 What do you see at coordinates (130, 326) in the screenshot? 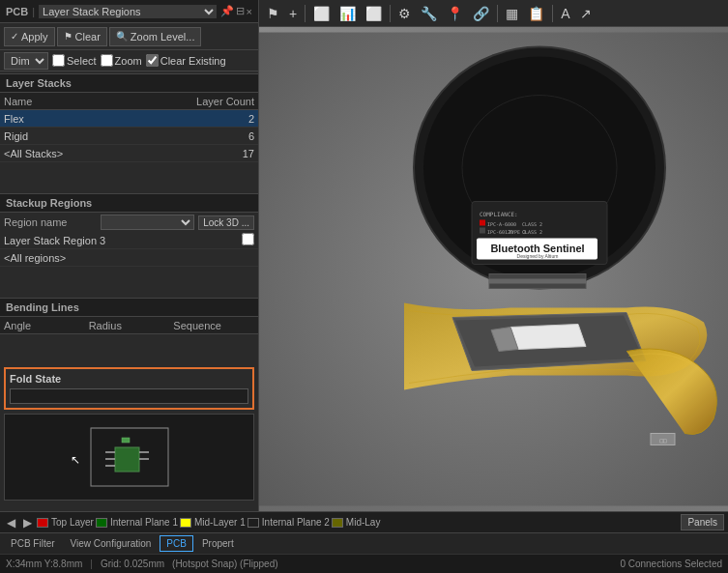
I see `radius-col: Radius` at bounding box center [130, 326].